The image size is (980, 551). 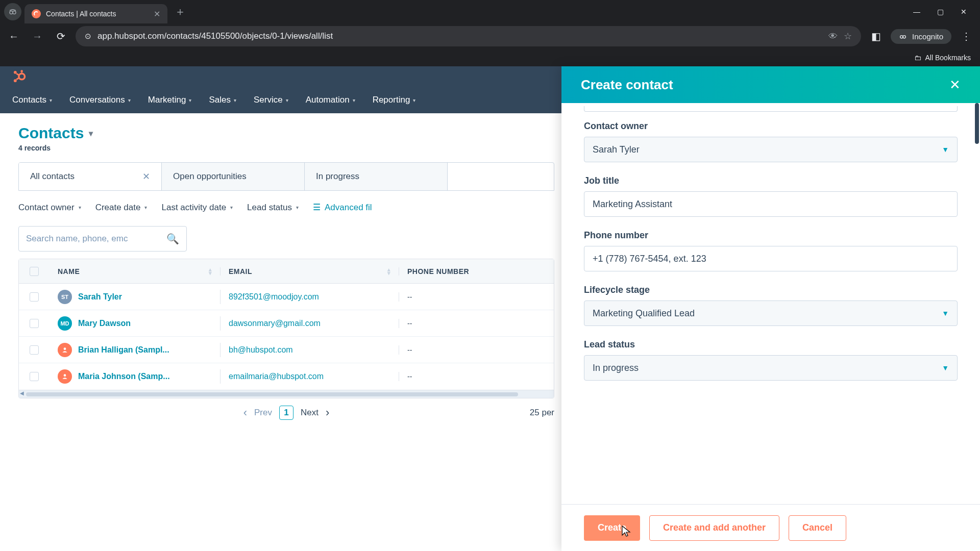 What do you see at coordinates (90, 177) in the screenshot?
I see `tab-all-contacts: All contacts ✕` at bounding box center [90, 177].